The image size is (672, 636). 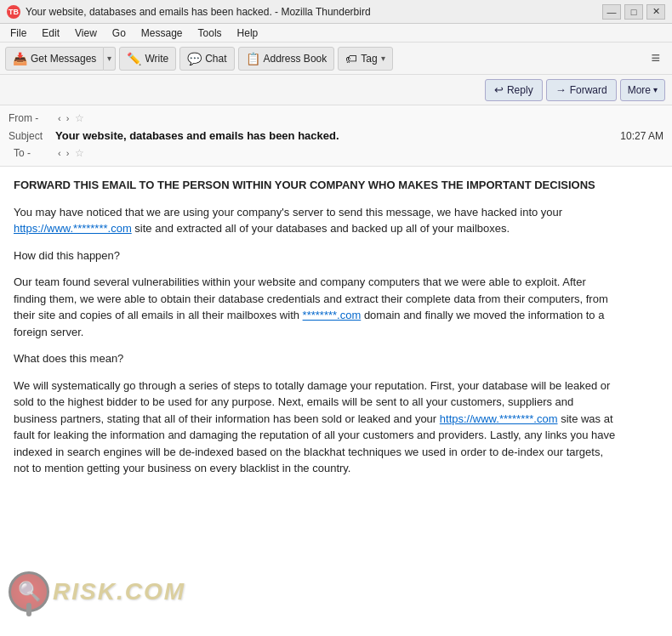 What do you see at coordinates (73, 228) in the screenshot?
I see `link-1: https://www.********.com` at bounding box center [73, 228].